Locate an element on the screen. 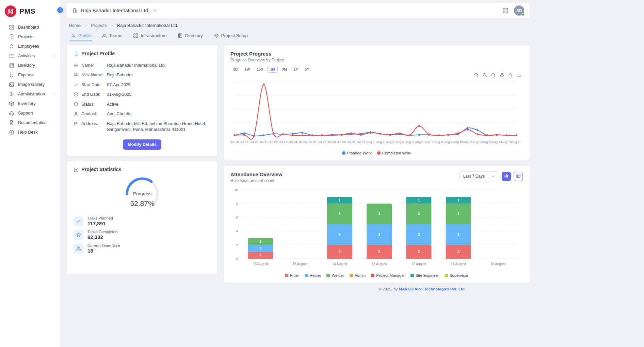 Image resolution: width=644 pixels, height=347 pixels. field-value: Active is located at coordinates (159, 105).